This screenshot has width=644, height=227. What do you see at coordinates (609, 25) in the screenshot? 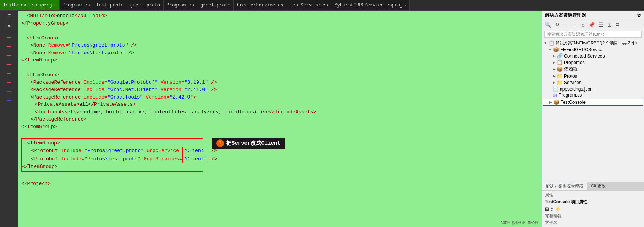
I see `toolbar-grid-icon: ⊞` at bounding box center [609, 25].